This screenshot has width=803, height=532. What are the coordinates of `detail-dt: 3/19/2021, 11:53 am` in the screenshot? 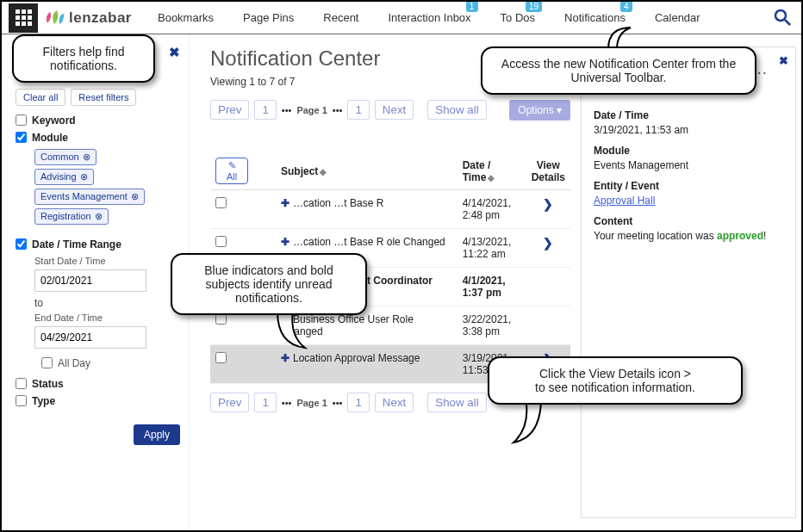 It's located at (641, 130).